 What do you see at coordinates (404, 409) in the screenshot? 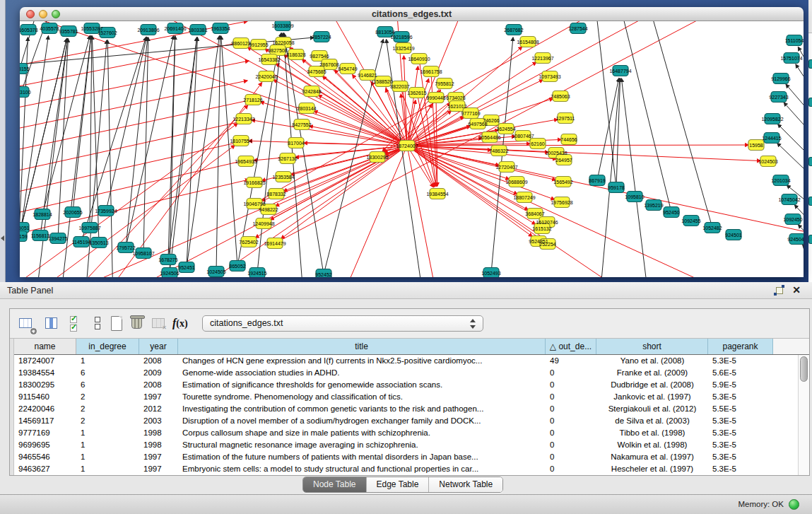
I see `table-row: 2242004622012Investigating the contribut…` at bounding box center [404, 409].